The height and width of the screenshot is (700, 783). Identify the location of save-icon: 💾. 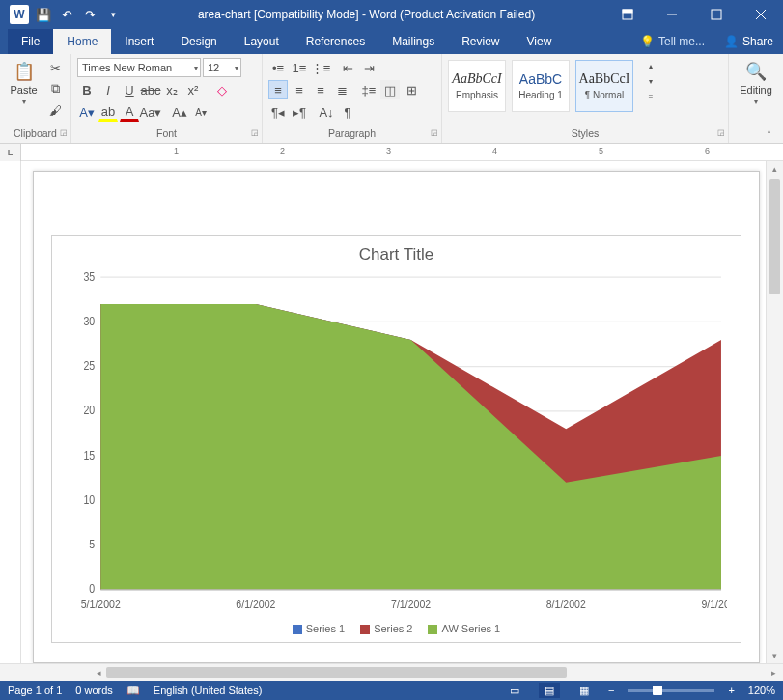
(43, 14).